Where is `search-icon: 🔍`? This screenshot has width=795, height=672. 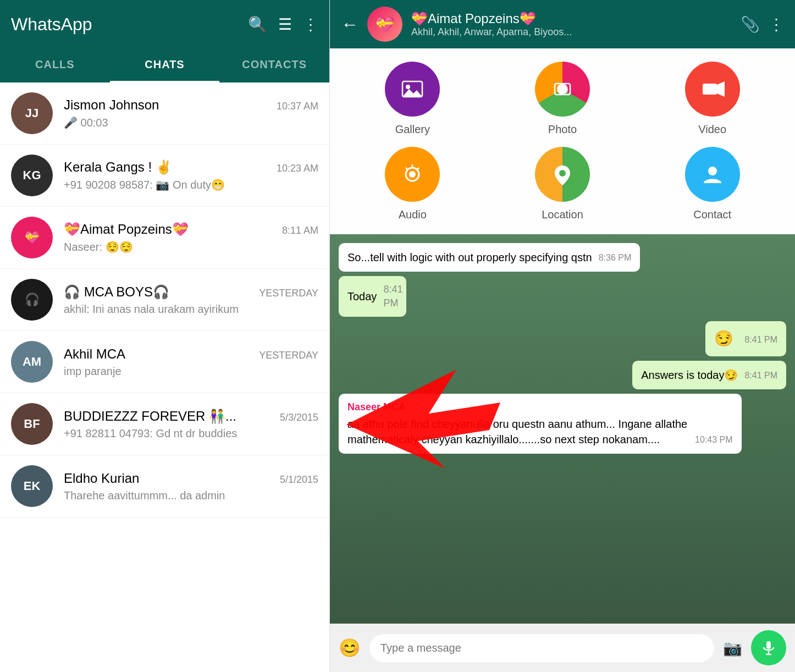
search-icon: 🔍 is located at coordinates (257, 24).